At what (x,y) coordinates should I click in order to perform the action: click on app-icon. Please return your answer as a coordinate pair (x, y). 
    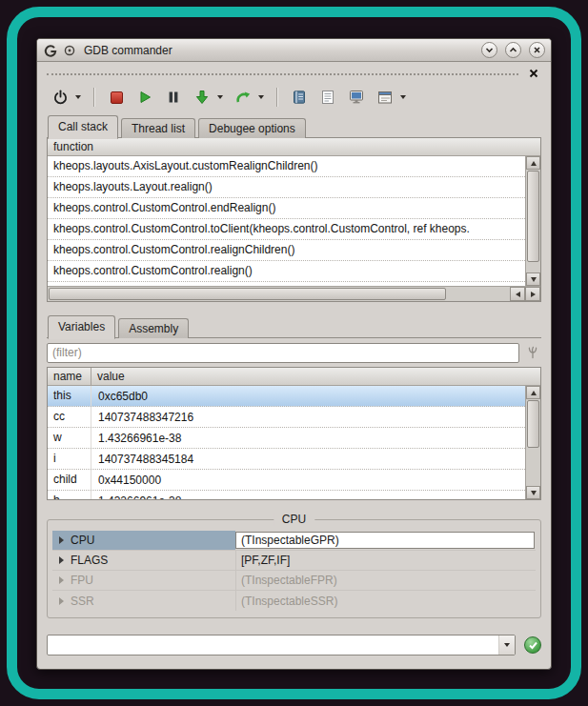
    Looking at the image, I should click on (51, 50).